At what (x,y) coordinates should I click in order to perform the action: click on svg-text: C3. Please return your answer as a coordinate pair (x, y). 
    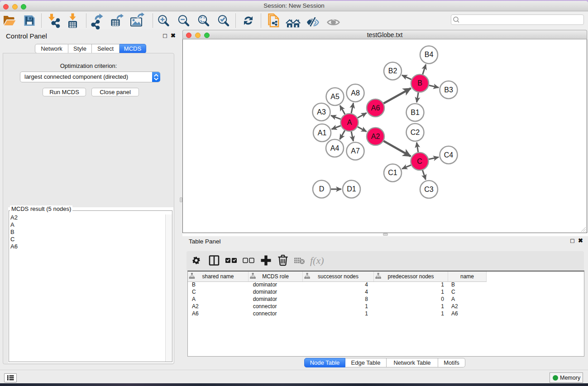
    Looking at the image, I should click on (429, 189).